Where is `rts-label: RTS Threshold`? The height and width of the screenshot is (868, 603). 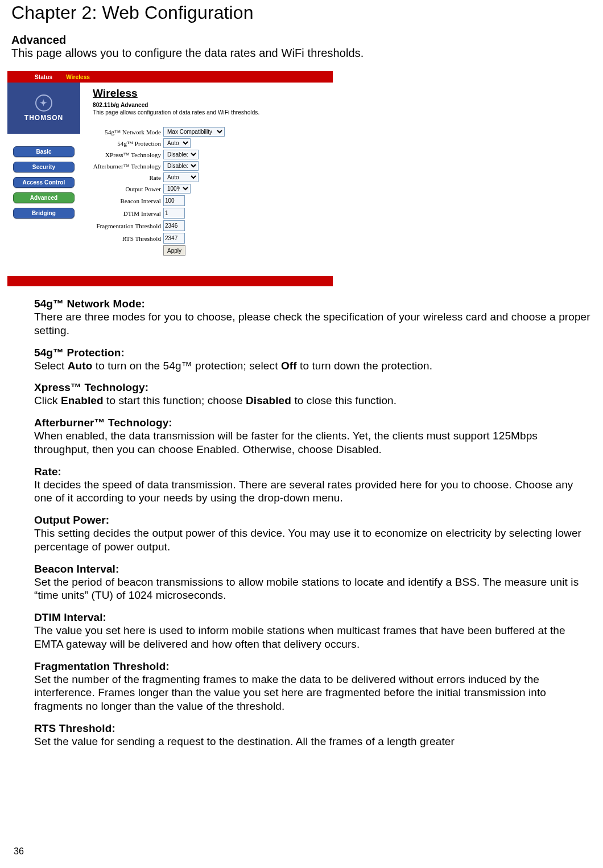 rts-label: RTS Threshold is located at coordinates (128, 238).